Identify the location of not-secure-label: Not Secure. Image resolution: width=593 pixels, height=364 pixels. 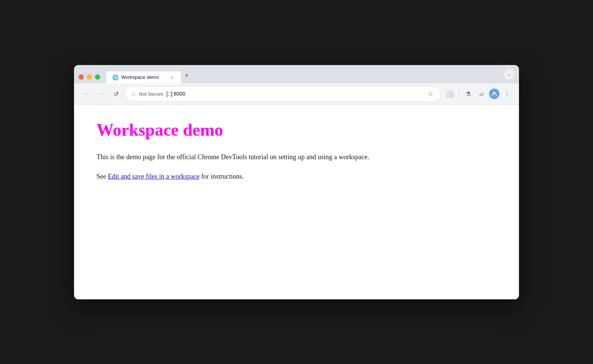
(151, 94).